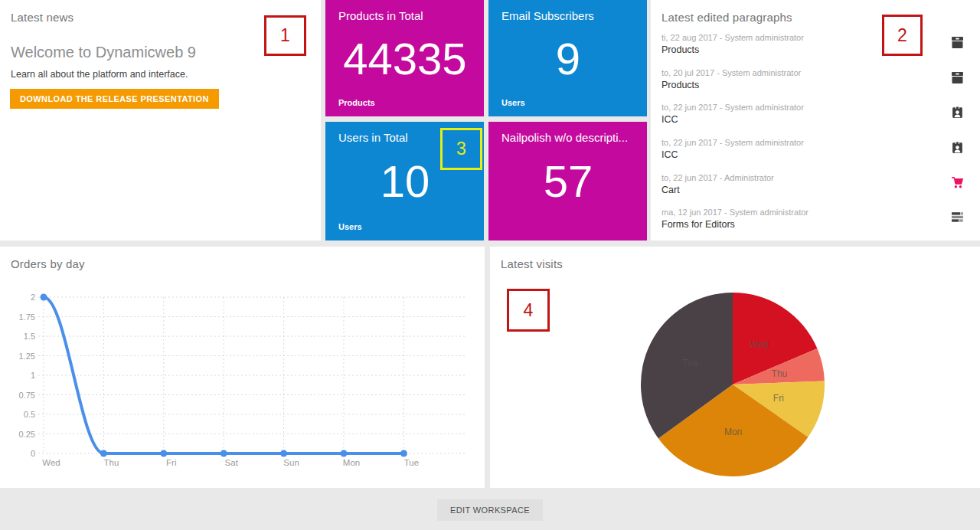 This screenshot has width=980, height=530. Describe the element at coordinates (405, 182) in the screenshot. I see `tile-value: 10` at that location.